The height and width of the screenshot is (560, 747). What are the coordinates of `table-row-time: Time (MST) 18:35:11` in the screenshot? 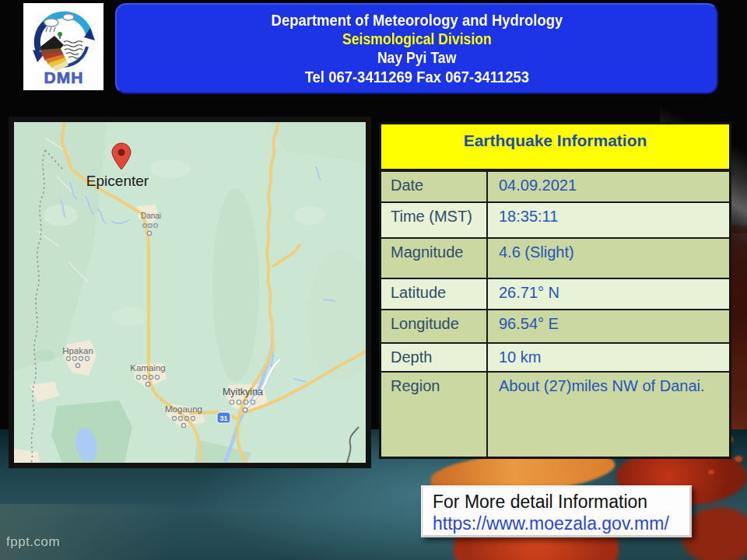 It's located at (556, 219).